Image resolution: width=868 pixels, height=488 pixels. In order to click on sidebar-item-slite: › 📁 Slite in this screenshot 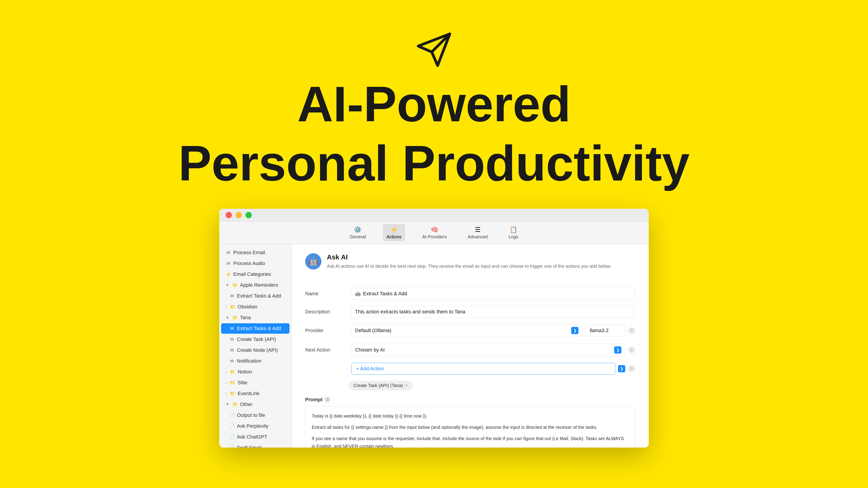, I will do `click(255, 383)`.